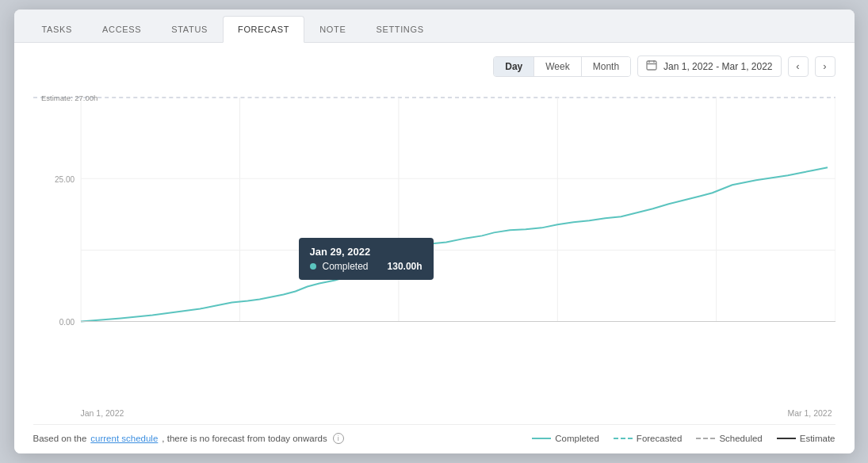 The image size is (868, 463). Describe the element at coordinates (122, 29) in the screenshot. I see `tab-access: ACCESS` at that location.